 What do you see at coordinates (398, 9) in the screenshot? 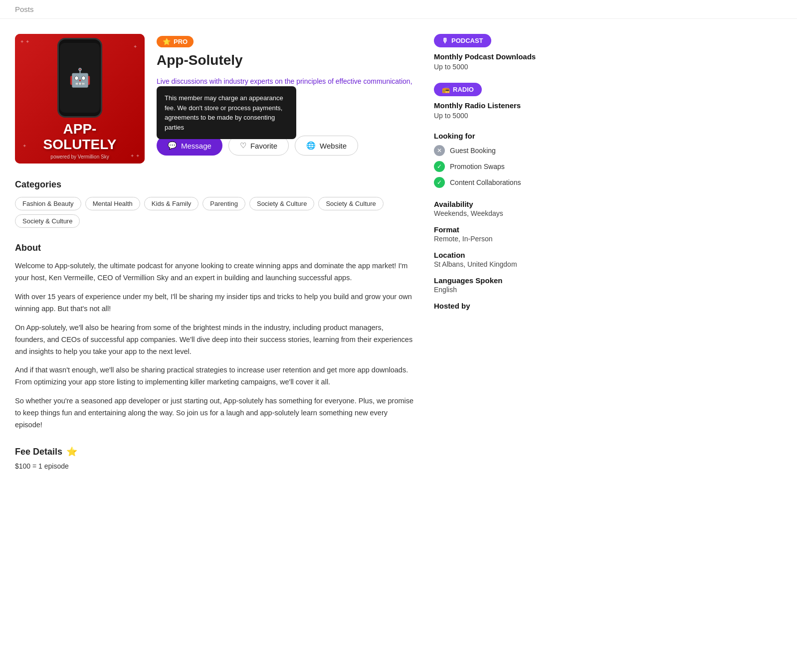
I see `top-nav: Posts` at bounding box center [398, 9].